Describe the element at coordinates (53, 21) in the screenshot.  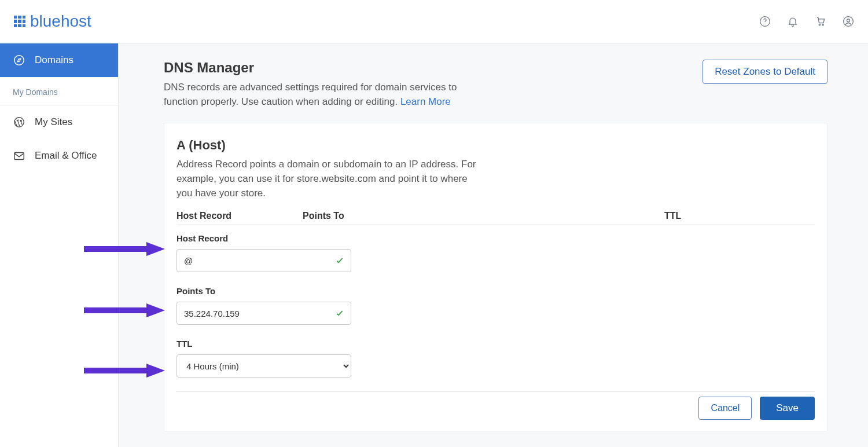
I see `brand-logo: bluehost` at that location.